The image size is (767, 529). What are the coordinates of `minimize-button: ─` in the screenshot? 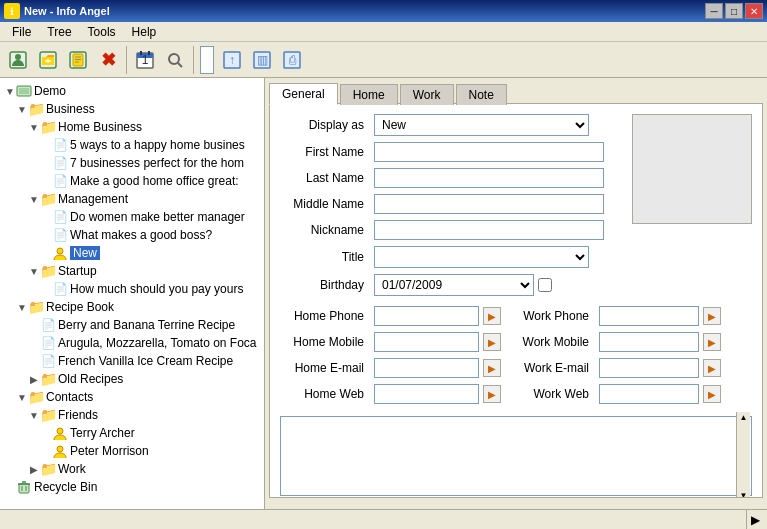 It's located at (714, 11).